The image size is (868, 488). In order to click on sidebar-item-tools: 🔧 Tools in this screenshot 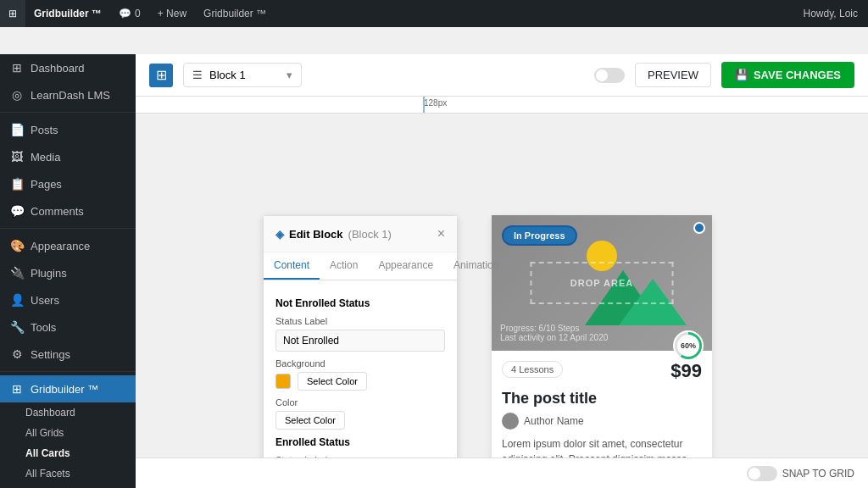, I will do `click(68, 327)`.